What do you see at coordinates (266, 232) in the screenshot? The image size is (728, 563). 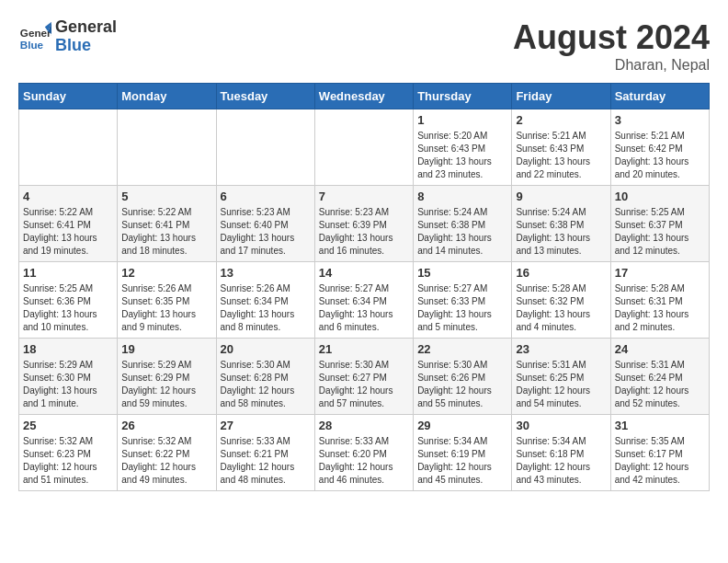 I see `day-info: Sunrise: 5:23 AM Sunset: 6:40 PM Dayligh…` at bounding box center [266, 232].